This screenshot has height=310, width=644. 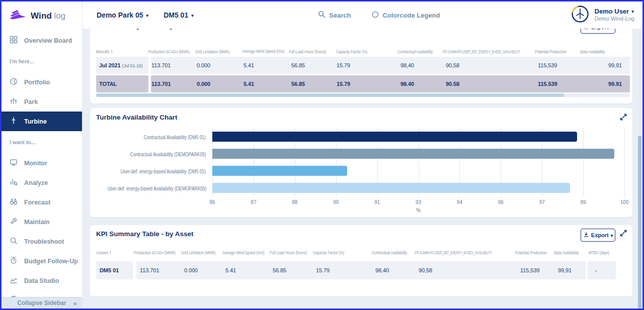 I want to click on collapse-chevrons-icon: «, so click(x=75, y=303).